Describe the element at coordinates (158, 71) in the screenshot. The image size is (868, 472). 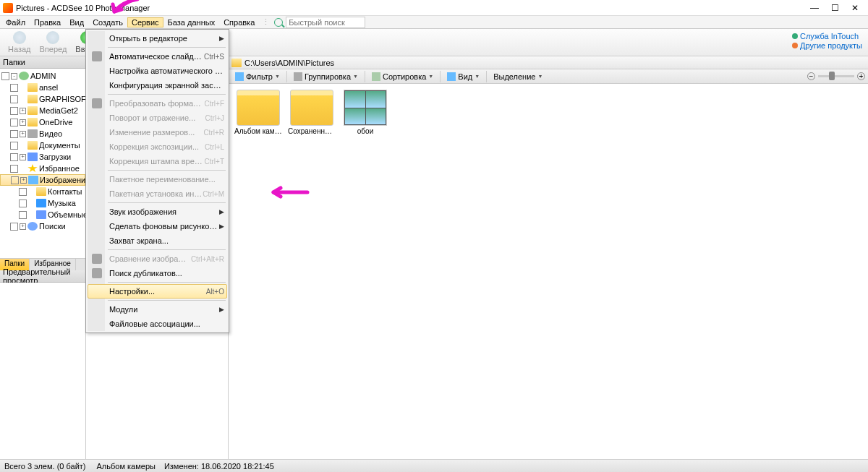
I see `menu-item: Настройка автоматического слайд-шоу...` at that location.